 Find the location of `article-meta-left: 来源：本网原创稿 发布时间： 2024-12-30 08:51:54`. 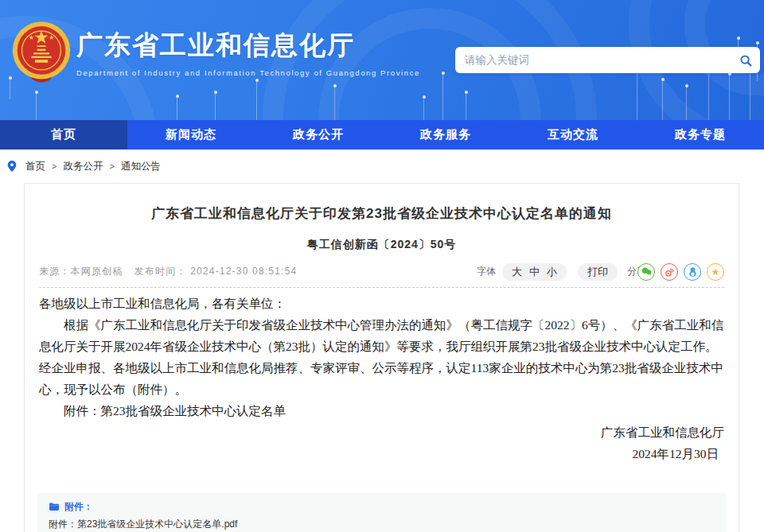

article-meta-left: 来源：本网原创稿 发布时间： 2024-12-30 08:51:54 is located at coordinates (168, 272).